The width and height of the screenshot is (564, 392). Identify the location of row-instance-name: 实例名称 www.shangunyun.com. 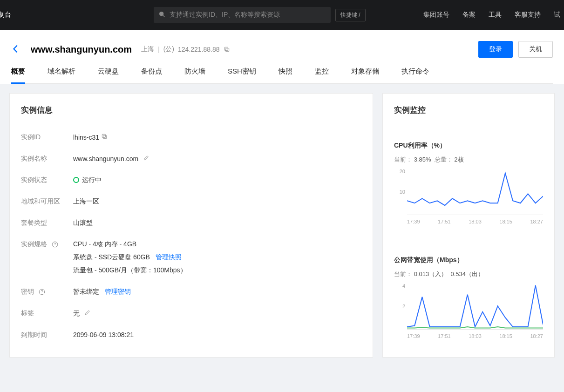
(191, 159).